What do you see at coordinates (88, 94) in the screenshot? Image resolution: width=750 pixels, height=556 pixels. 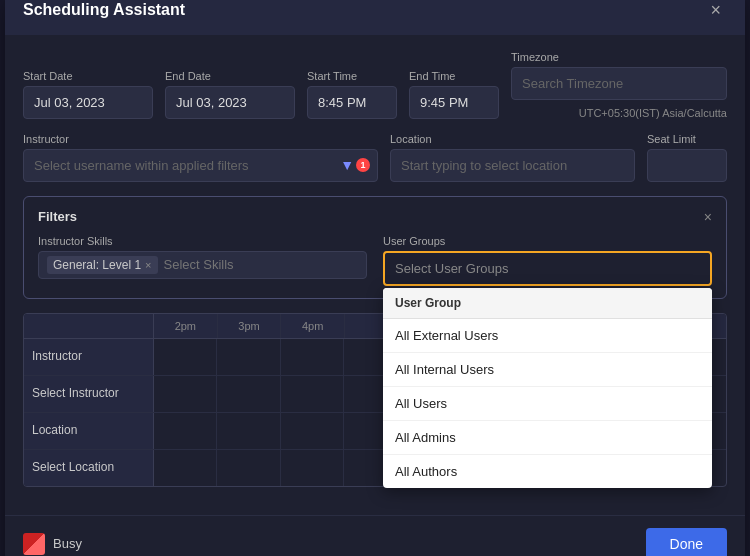 I see `start-date-field: Start Date` at bounding box center [88, 94].